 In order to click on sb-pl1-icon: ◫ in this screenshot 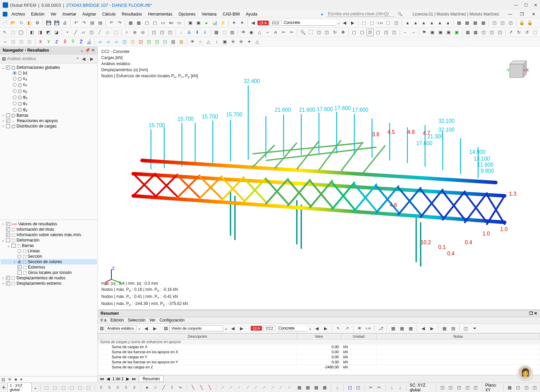, I will do `click(350, 388)`.